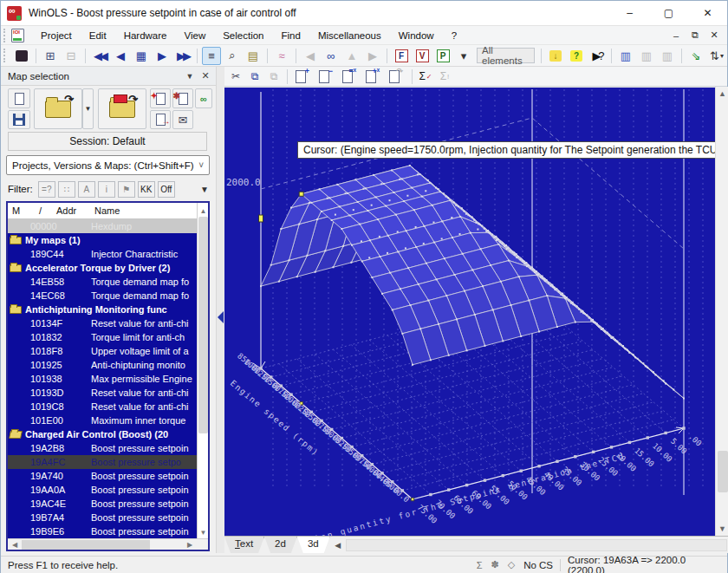 This screenshot has height=573, width=728. I want to click on maximize-button: ▢, so click(669, 13).